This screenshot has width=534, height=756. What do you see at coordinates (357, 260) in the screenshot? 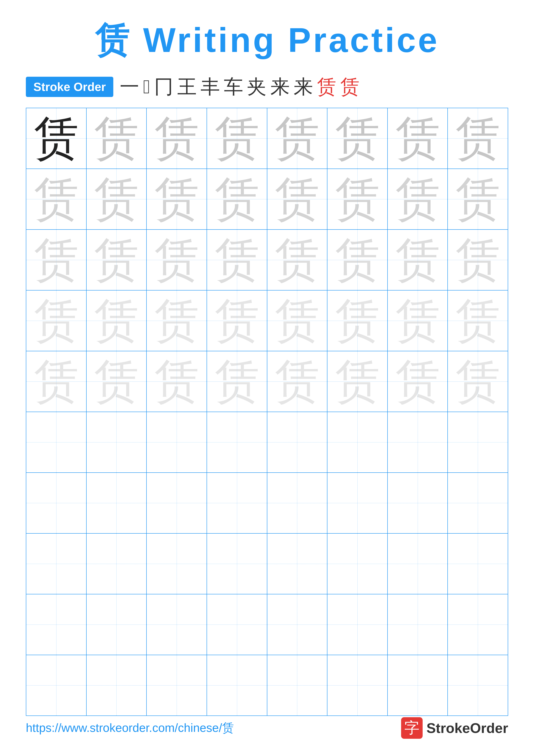
I see `grid-cell-3-6: 赁` at bounding box center [357, 260].